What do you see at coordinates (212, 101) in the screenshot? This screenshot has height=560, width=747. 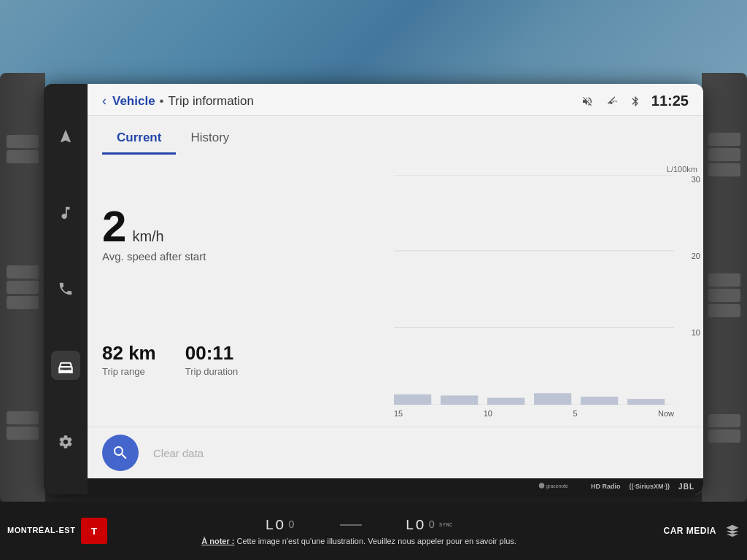 I see `breadcrumb-page-title: Trip information` at bounding box center [212, 101].